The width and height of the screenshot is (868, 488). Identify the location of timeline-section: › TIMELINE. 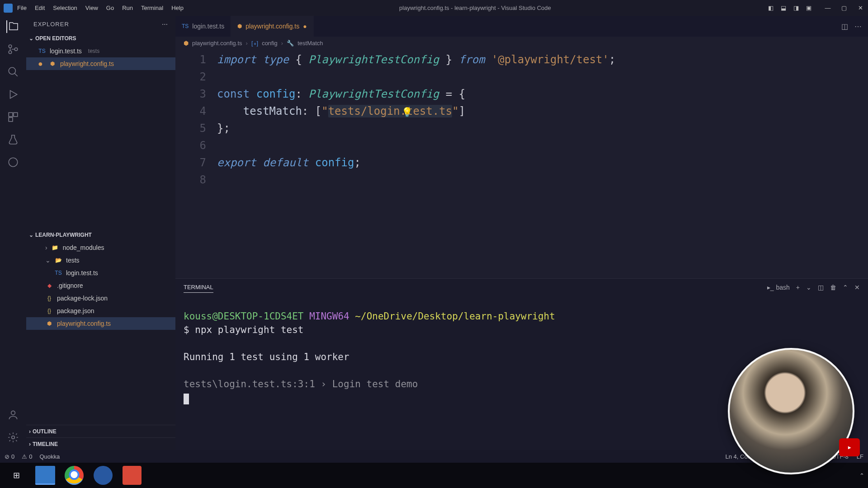
(101, 444).